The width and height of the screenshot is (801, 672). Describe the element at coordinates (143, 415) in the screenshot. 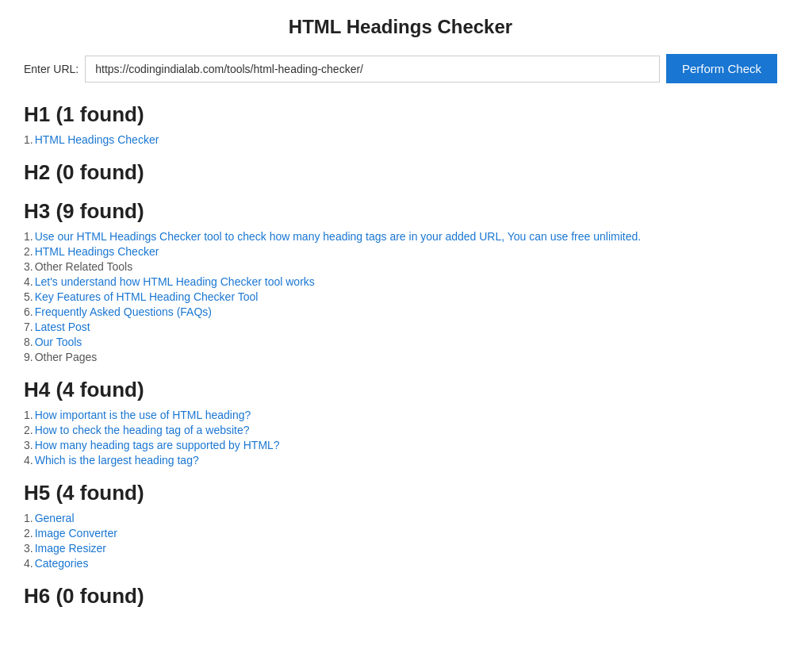

I see `item-link: How important is the use of HTML heading…` at that location.